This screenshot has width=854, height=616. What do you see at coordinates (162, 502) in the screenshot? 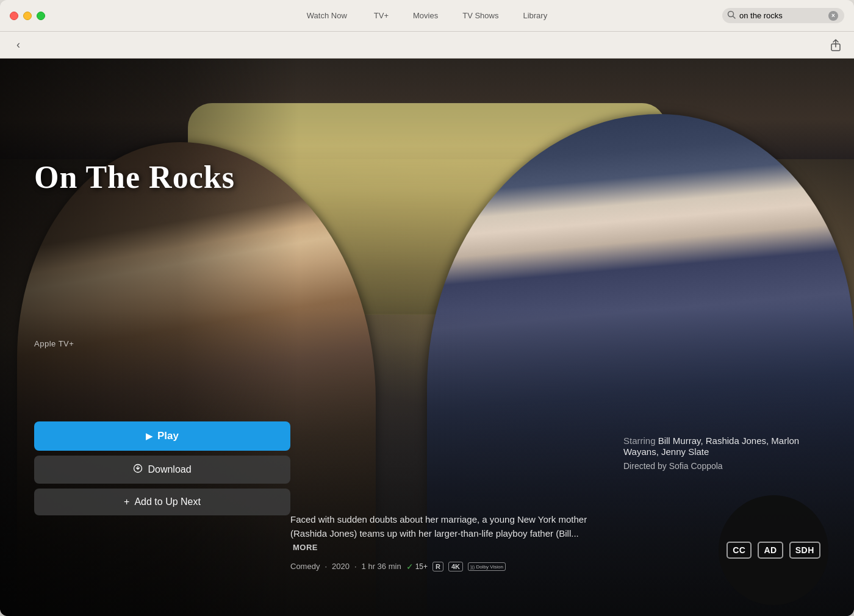
I see `add-to-up-next-button: + Add to Up Next` at bounding box center [162, 502].